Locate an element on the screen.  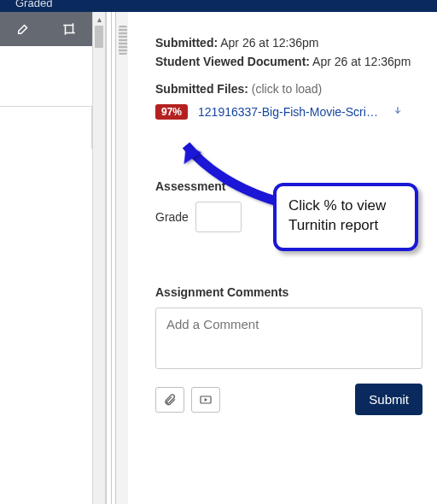
scroll-up-icon: ▴ is located at coordinates (99, 19).